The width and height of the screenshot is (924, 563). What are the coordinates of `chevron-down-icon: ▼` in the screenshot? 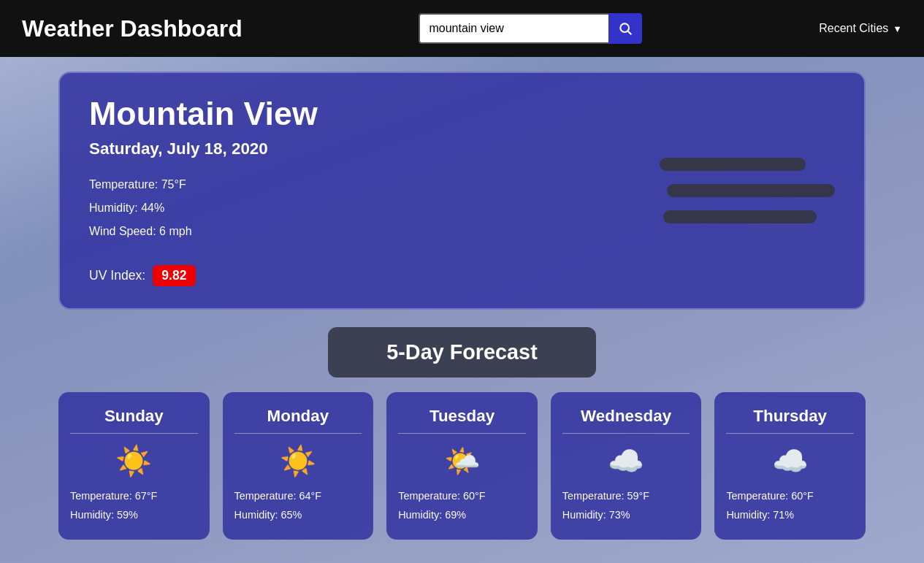 It's located at (897, 29).